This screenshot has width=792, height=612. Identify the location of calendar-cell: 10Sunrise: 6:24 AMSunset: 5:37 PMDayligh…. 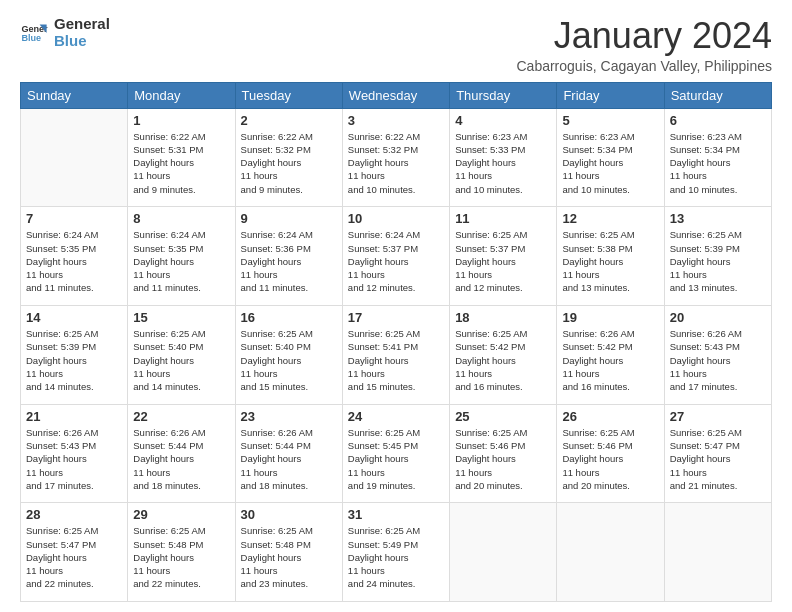
(396, 256).